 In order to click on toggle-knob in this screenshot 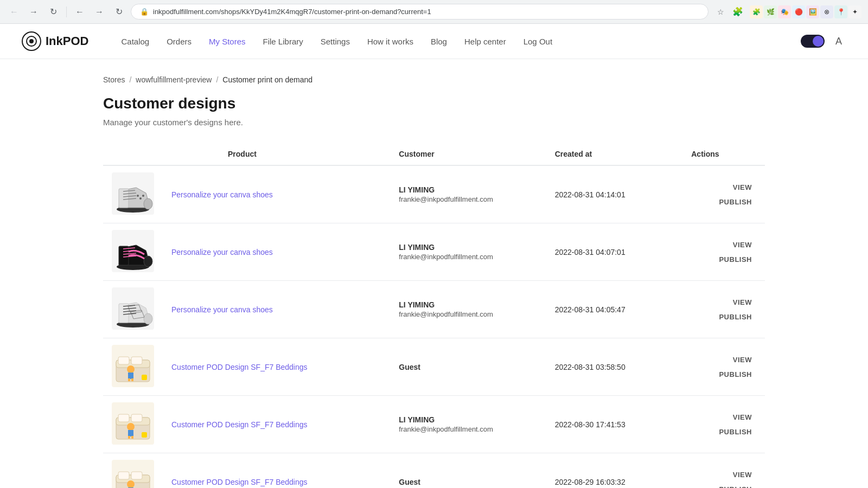, I will do `click(818, 41)`.